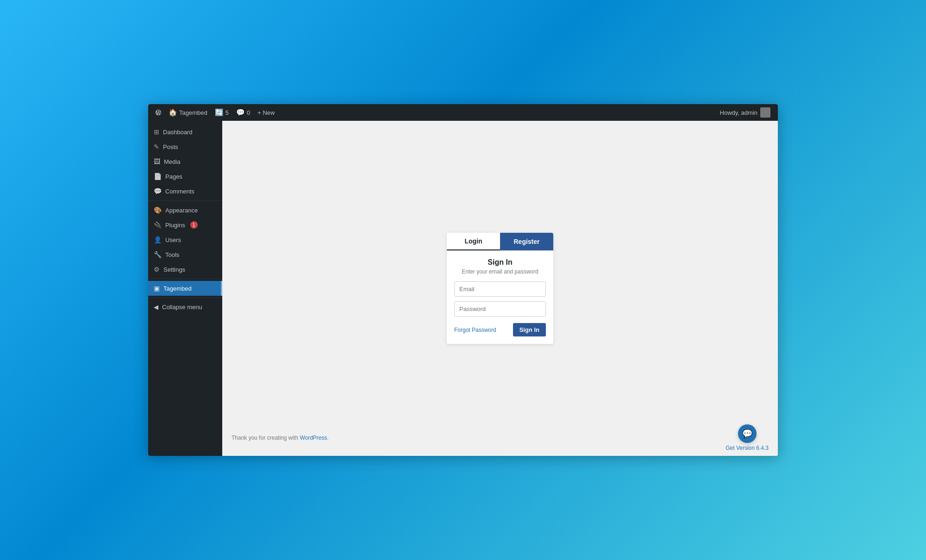 The width and height of the screenshot is (926, 560). What do you see at coordinates (500, 289) in the screenshot?
I see `email-field` at bounding box center [500, 289].